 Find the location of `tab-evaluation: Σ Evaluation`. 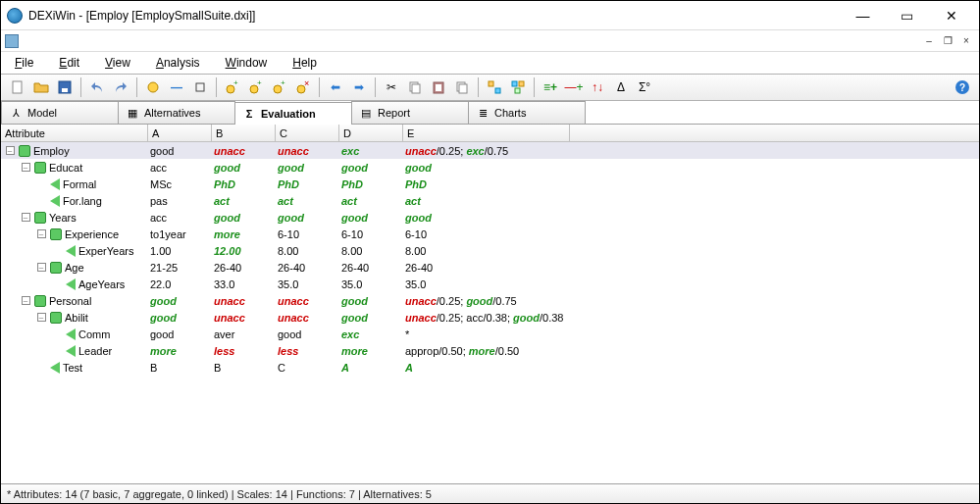

tab-evaluation: Σ Evaluation is located at coordinates (293, 114).